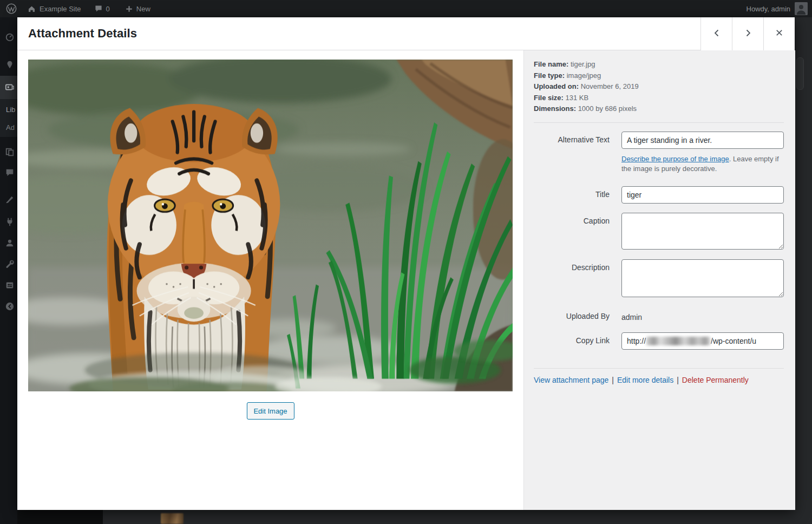 The width and height of the screenshot is (812, 524). Describe the element at coordinates (659, 87) in the screenshot. I see `uploaded-on-row: Uploaded on: November 6, 2019` at that location.